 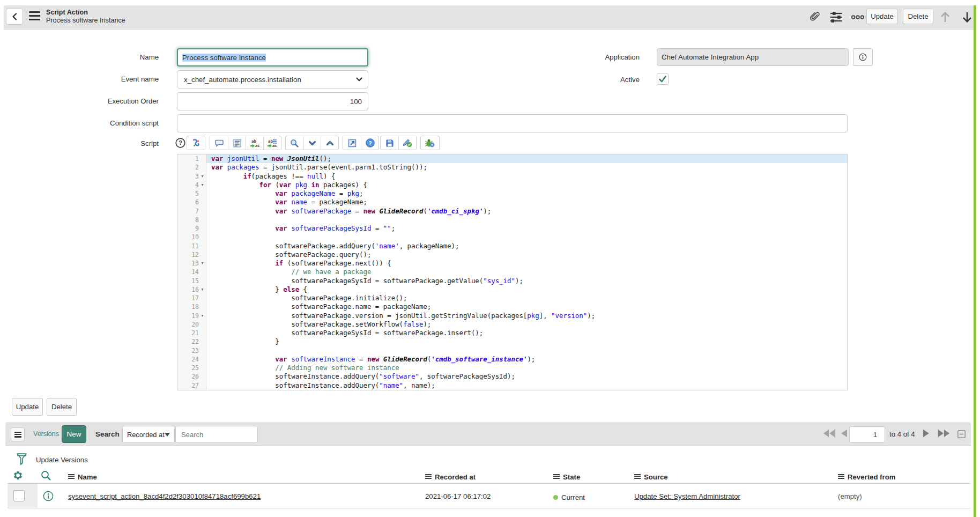 I want to click on script-pen-icon, so click(x=196, y=143).